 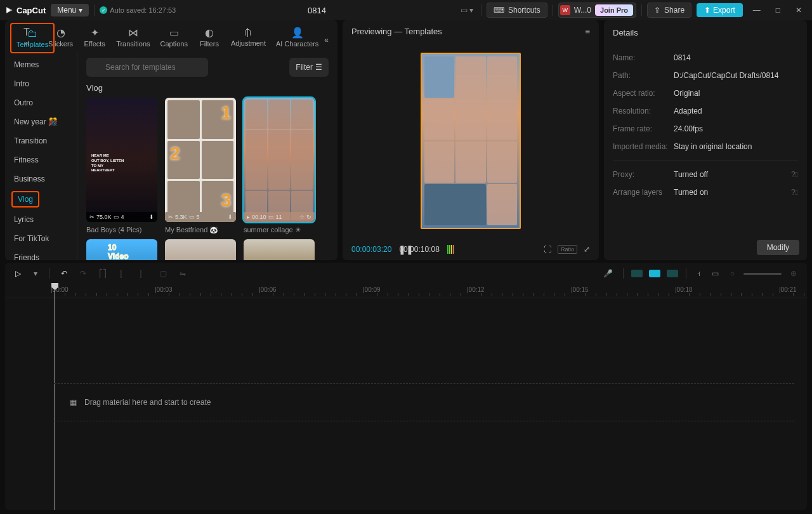 I want to click on collapse-icon: «, so click(x=326, y=40).